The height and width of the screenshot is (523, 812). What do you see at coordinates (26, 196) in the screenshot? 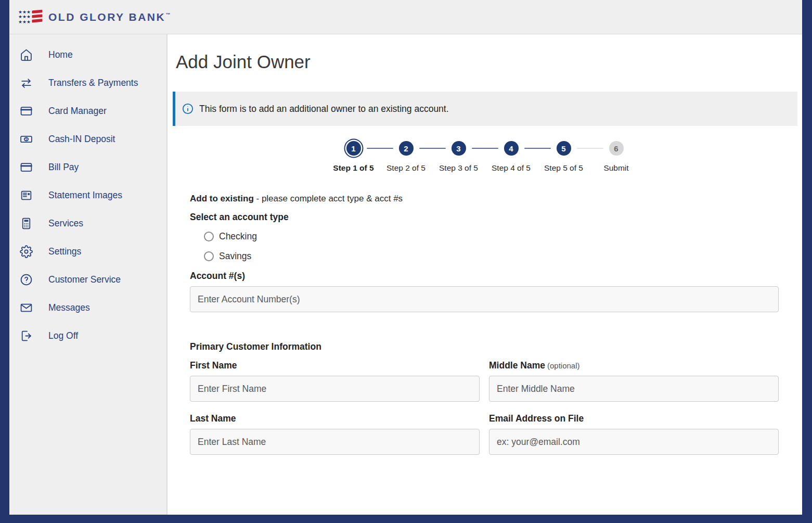
I see `newspaper-icon` at bounding box center [26, 196].